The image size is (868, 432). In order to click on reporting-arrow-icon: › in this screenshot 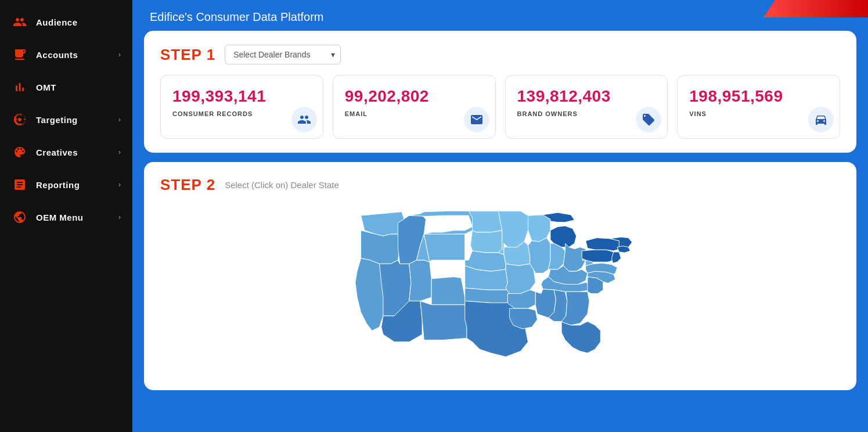, I will do `click(120, 185)`.